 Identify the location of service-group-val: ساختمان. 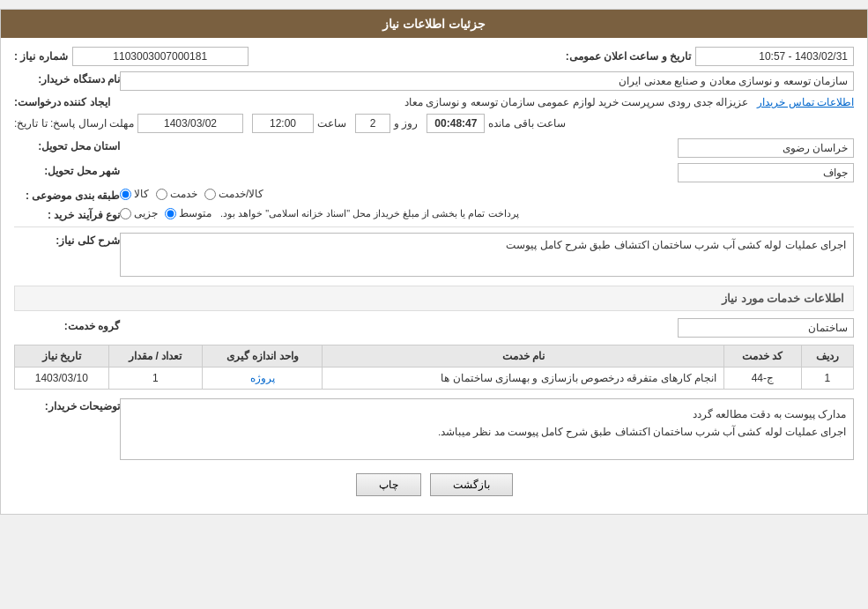
(486, 328).